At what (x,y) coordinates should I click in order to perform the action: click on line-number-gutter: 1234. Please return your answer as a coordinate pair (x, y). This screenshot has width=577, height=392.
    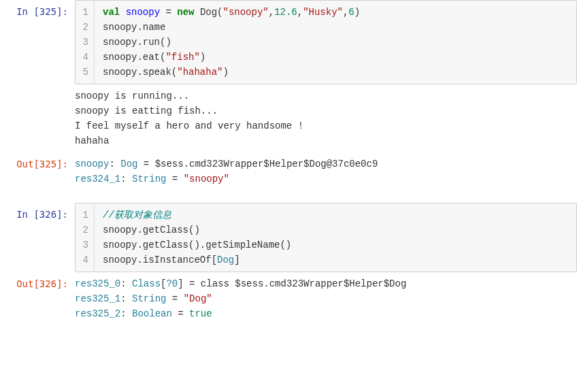
    Looking at the image, I should click on (85, 238).